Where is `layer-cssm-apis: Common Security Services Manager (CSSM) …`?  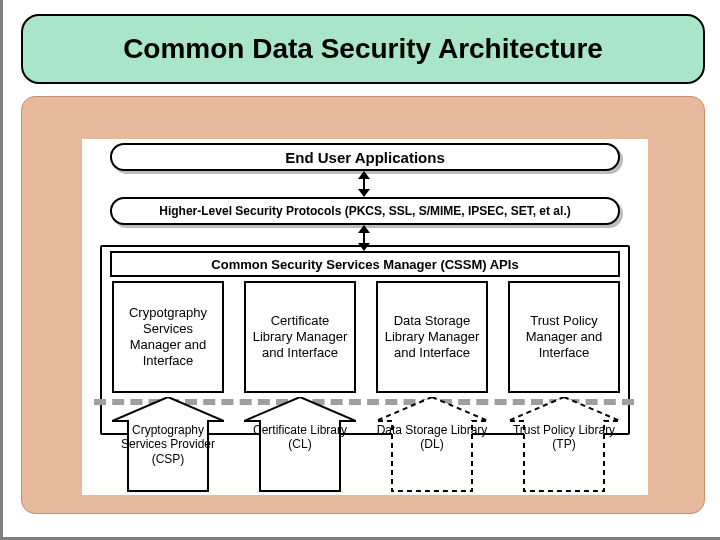
layer-cssm-apis: Common Security Services Manager (CSSM) … is located at coordinates (365, 264).